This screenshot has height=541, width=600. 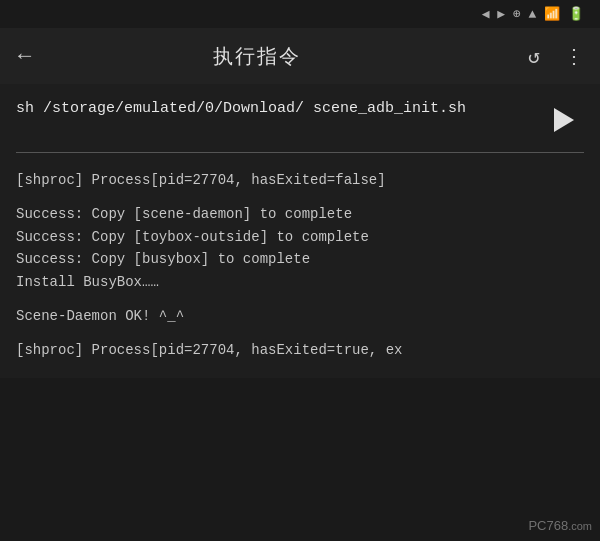 I want to click on run-button, so click(x=564, y=120).